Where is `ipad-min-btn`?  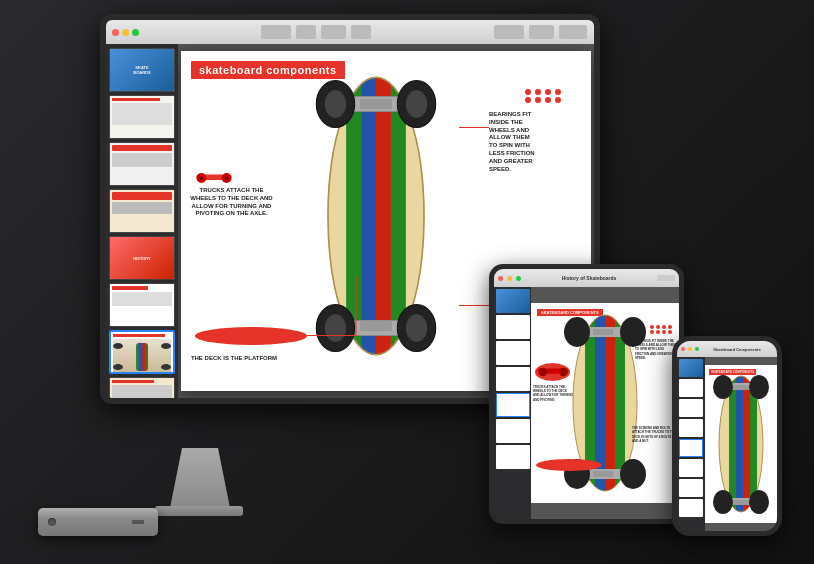 ipad-min-btn is located at coordinates (510, 278).